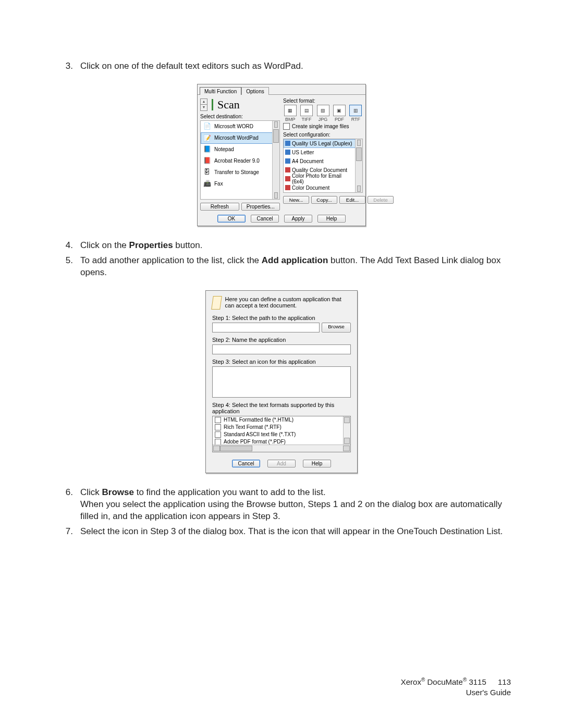  Describe the element at coordinates (240, 172) in the screenshot. I see `destination-item: 🗄Transfer to Storage` at that location.